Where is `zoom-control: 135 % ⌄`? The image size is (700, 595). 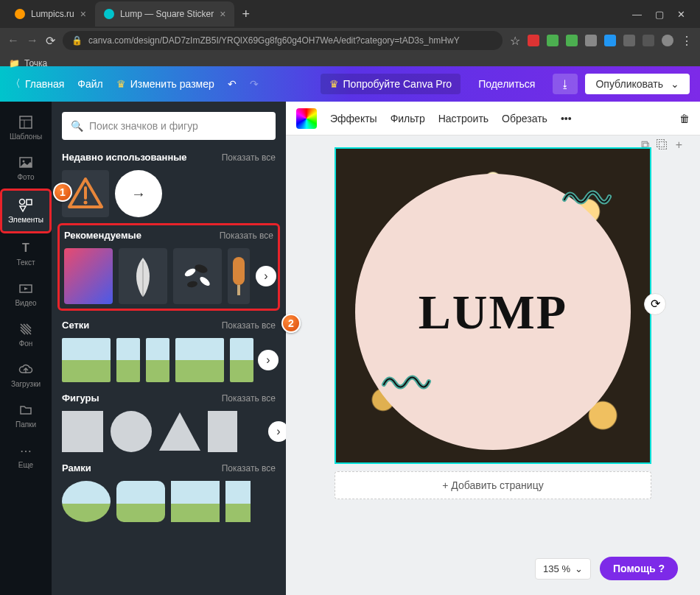 zoom-control: 135 % ⌄ is located at coordinates (563, 568).